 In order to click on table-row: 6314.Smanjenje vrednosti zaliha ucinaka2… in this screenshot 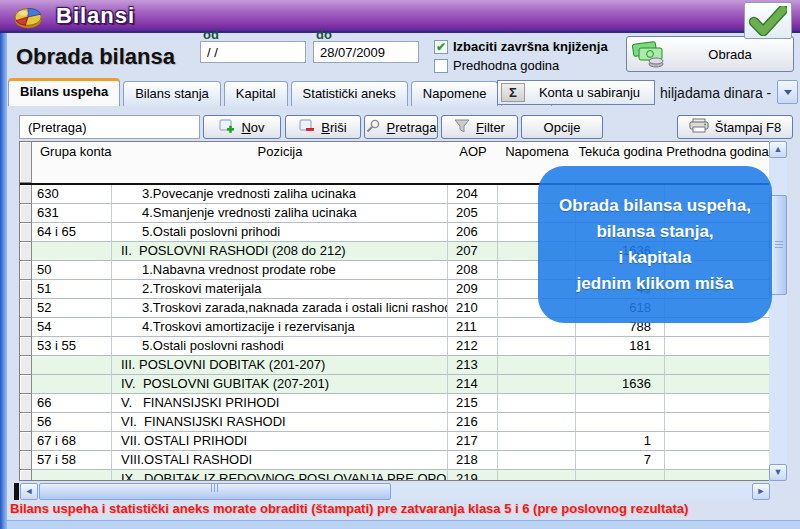, I will do `click(403, 214)`.